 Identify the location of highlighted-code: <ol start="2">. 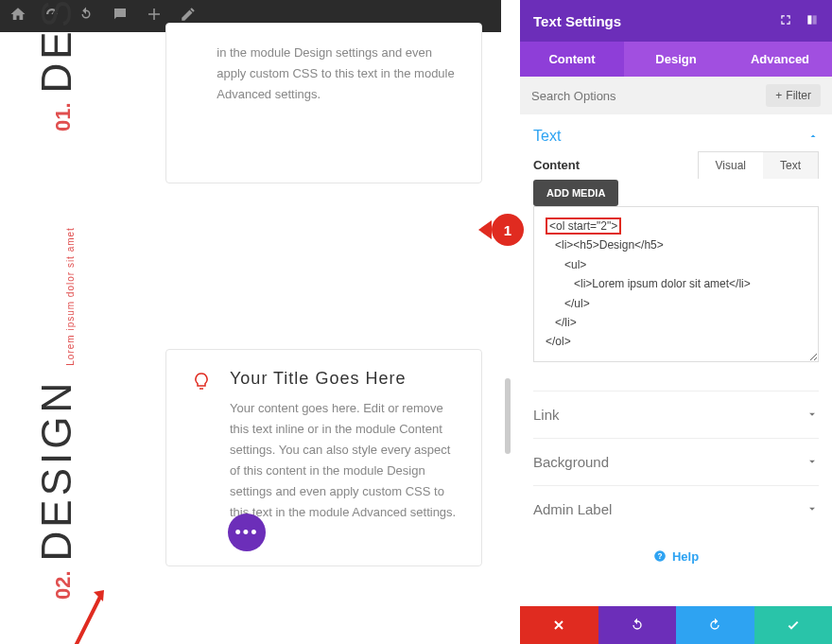
(583, 226).